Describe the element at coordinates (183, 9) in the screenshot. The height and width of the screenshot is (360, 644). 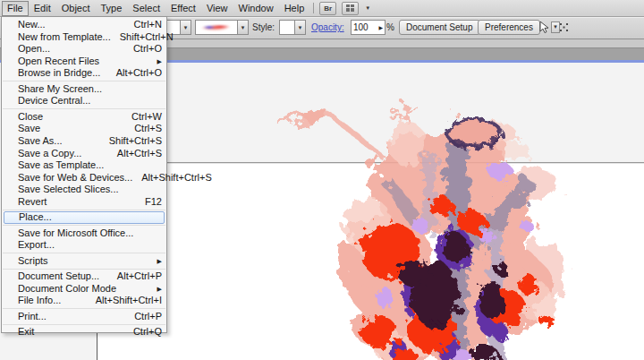
I see `menubar-item-effect: Effect` at that location.